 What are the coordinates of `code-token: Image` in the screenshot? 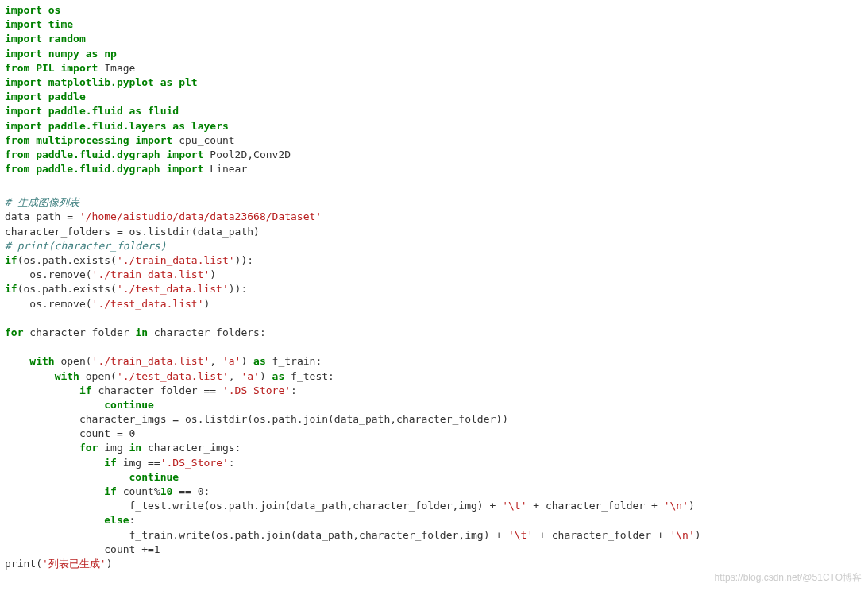 It's located at (116, 68).